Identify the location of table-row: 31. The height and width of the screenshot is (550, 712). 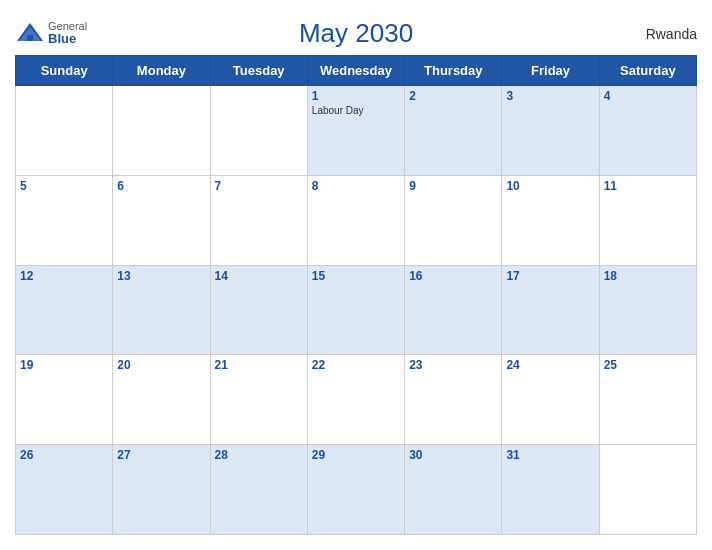
(550, 490).